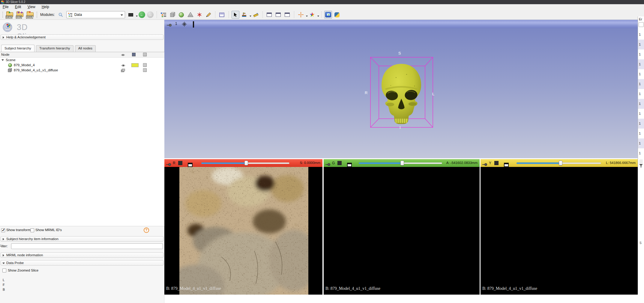 Image resolution: width=644 pixels, height=303 pixels. What do you see at coordinates (301, 15) in the screenshot?
I see `crosshair-button` at bounding box center [301, 15].